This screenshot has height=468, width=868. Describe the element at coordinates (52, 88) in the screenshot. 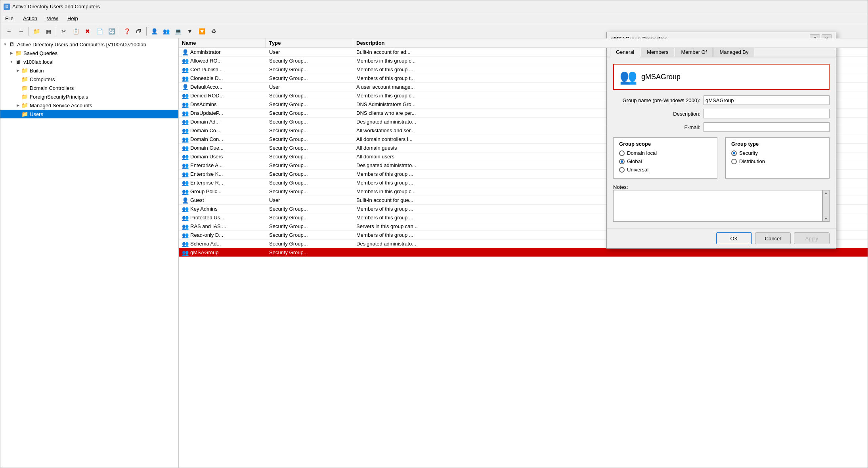

I see `dc-label: Domain Controllers` at that location.